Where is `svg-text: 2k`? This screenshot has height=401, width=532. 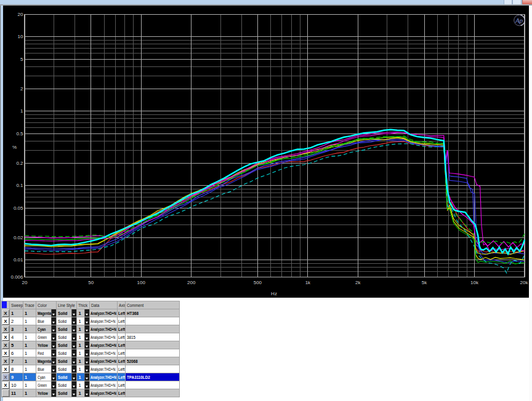
svg-text: 2k is located at coordinates (358, 283).